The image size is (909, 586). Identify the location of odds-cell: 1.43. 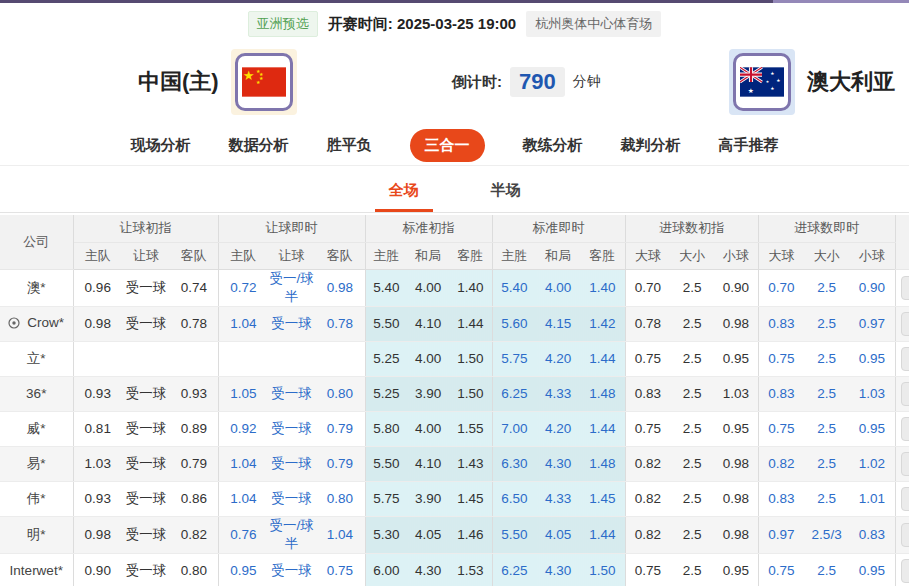
(470, 464).